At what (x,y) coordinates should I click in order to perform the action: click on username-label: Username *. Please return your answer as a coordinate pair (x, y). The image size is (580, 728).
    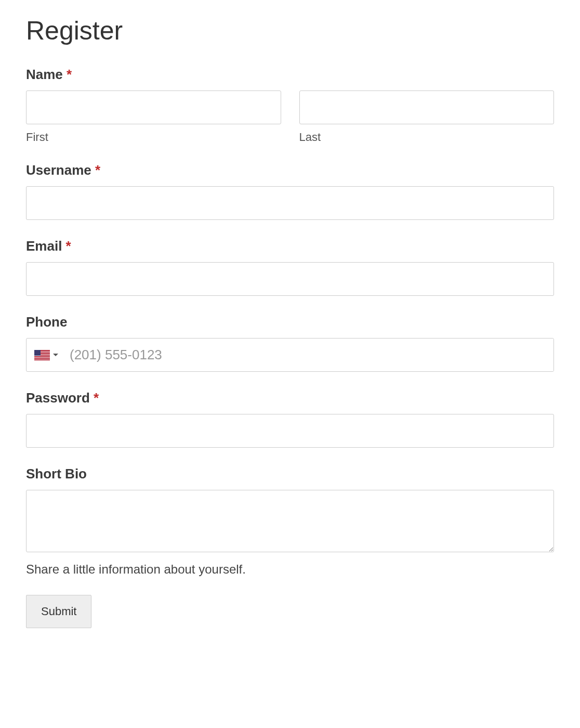
    Looking at the image, I should click on (290, 171).